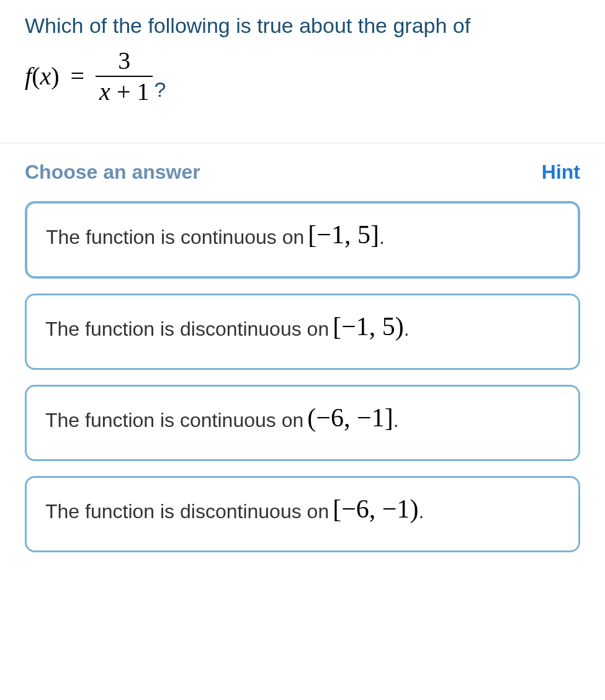 Image resolution: width=605 pixels, height=700 pixels. I want to click on answer-choice-b: The function is discontinuous on [−1, 5)…, so click(303, 331).